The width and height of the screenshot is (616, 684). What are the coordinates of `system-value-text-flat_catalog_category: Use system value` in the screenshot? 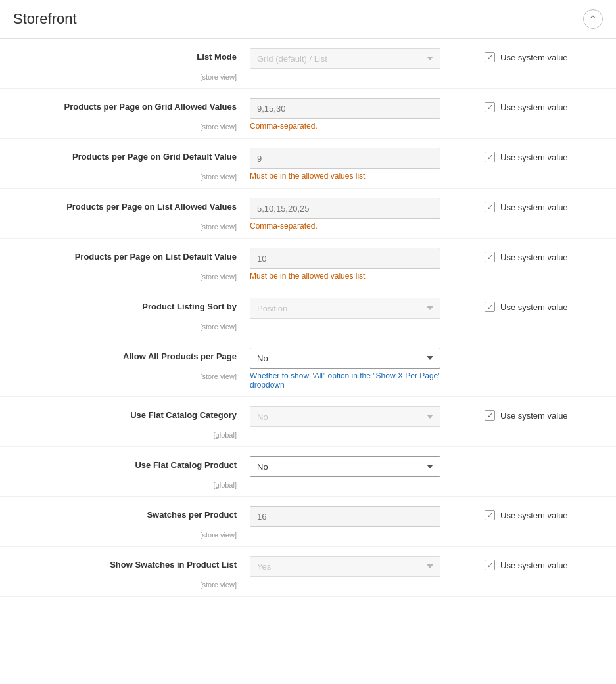 It's located at (534, 415).